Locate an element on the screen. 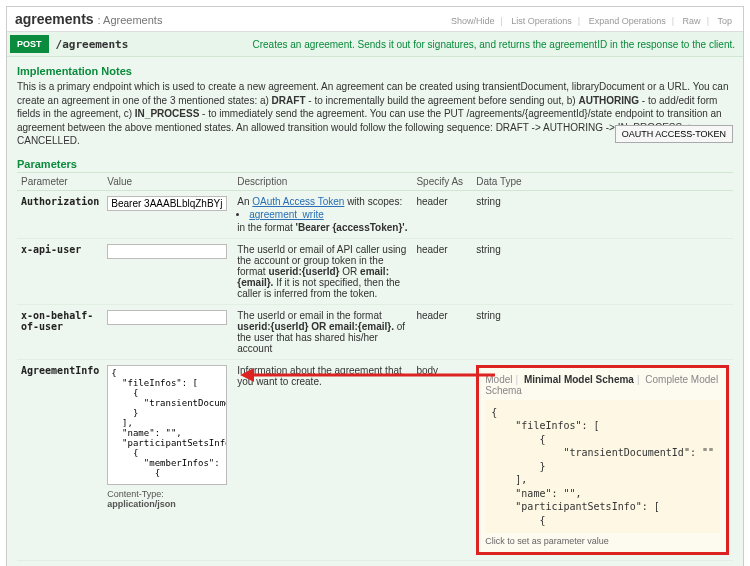 The height and width of the screenshot is (566, 750). operation-bar: POST /agreements Creates an agreement. S… is located at coordinates (375, 44).